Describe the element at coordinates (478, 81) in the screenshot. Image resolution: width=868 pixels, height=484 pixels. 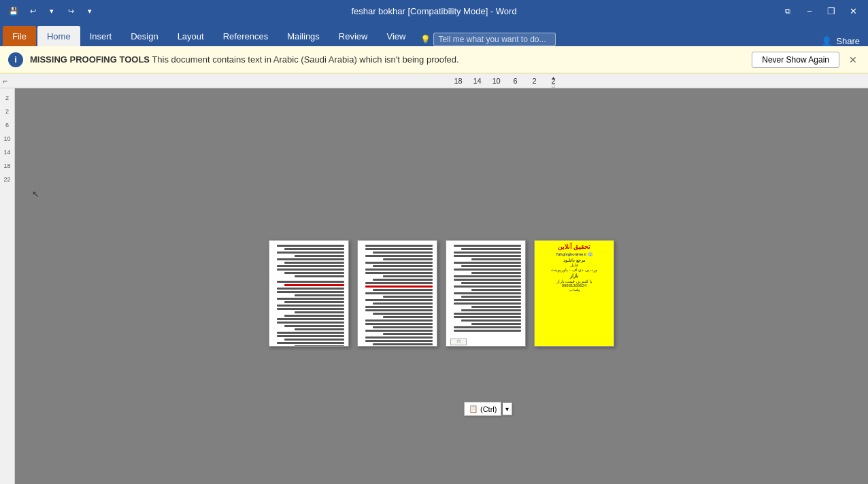
I see `ruler-num-14: 14` at that location.